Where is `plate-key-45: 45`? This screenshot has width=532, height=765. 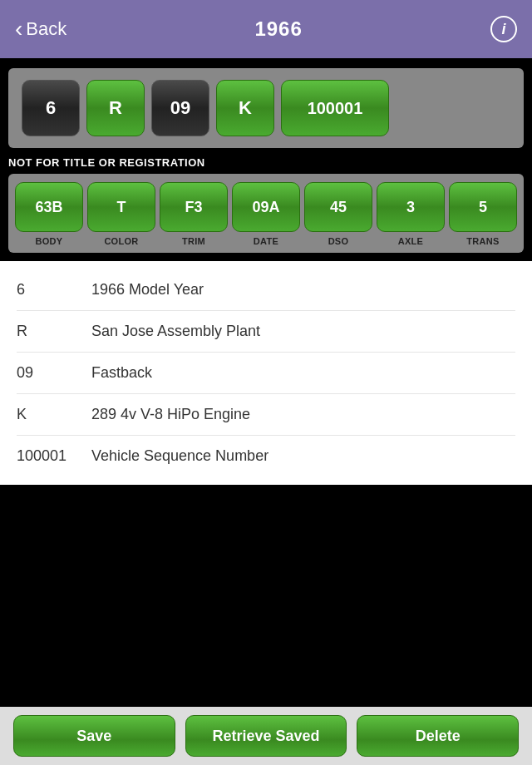
plate-key-45: 45 is located at coordinates (338, 207).